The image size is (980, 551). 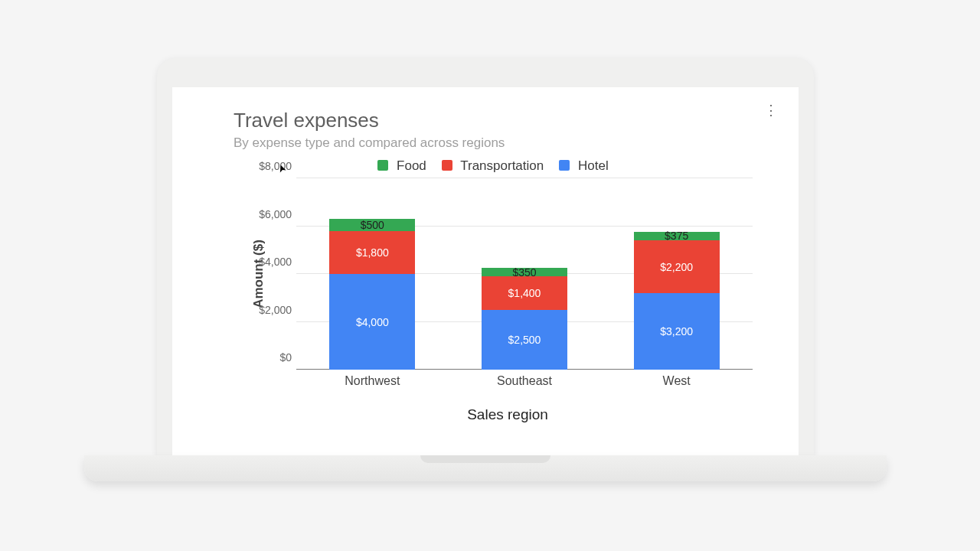 What do you see at coordinates (677, 267) in the screenshot?
I see `data-label: $2,200` at bounding box center [677, 267].